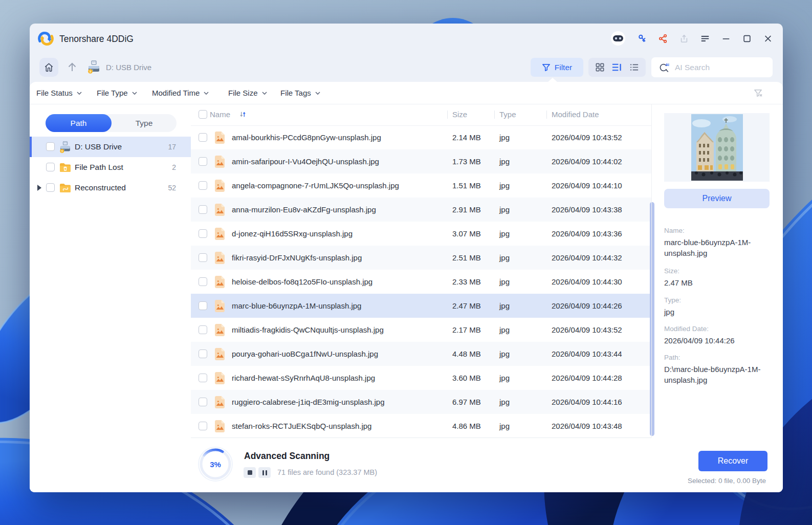 This screenshot has width=812, height=525. Describe the element at coordinates (508, 115) in the screenshot. I see `column-type: Type` at that location.